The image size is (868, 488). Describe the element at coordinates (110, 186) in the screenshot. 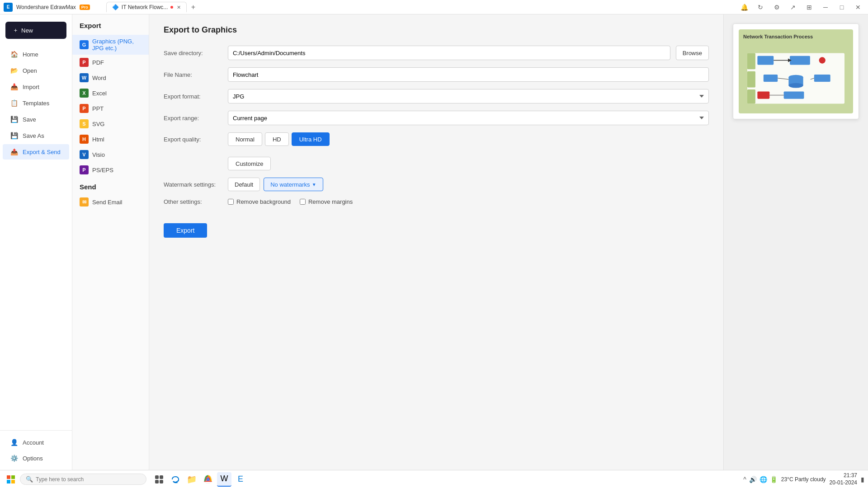

I see `send-section-title: Send` at that location.